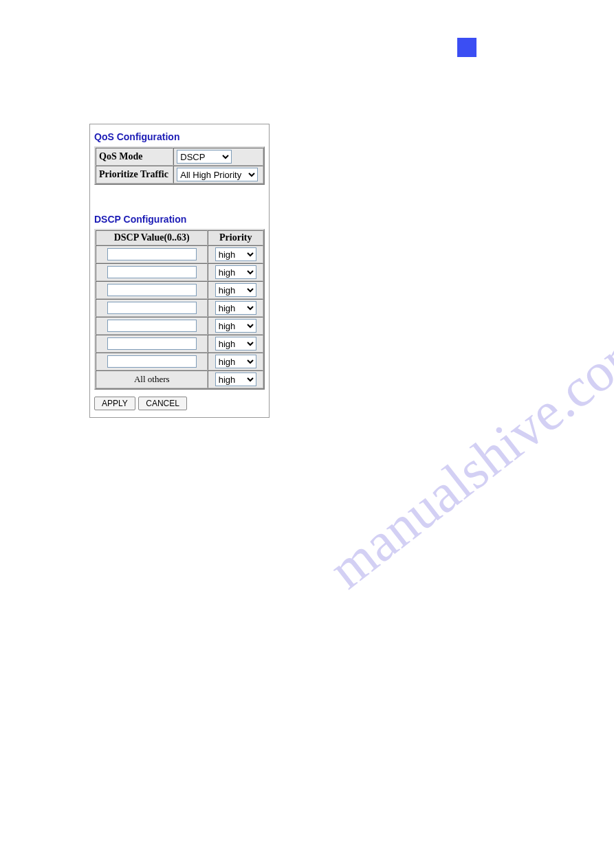 This screenshot has height=868, width=614. What do you see at coordinates (179, 309) in the screenshot?
I see `dscp-config-table: DSCP Value(0..63) Priority high high hig…` at bounding box center [179, 309].